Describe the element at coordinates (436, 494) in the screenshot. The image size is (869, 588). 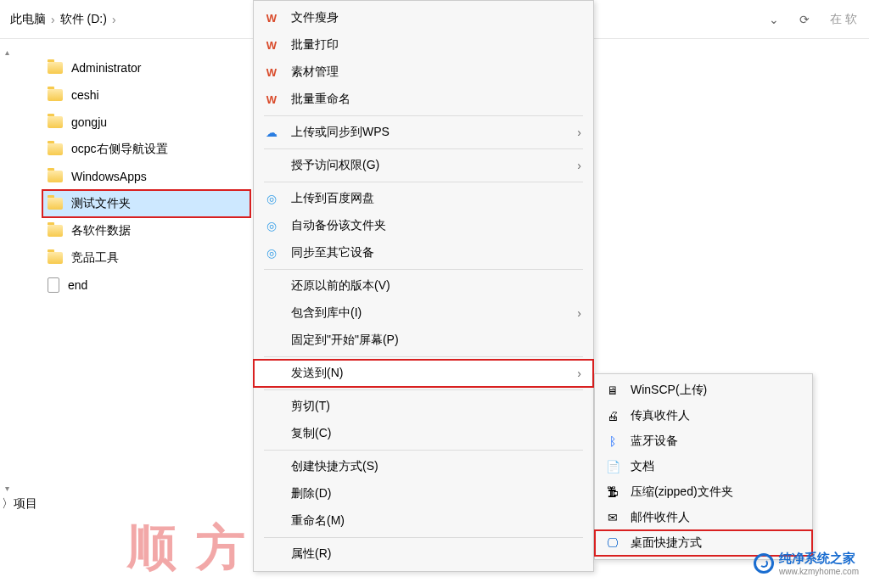
I see `menu-label: 删除(D)` at that location.